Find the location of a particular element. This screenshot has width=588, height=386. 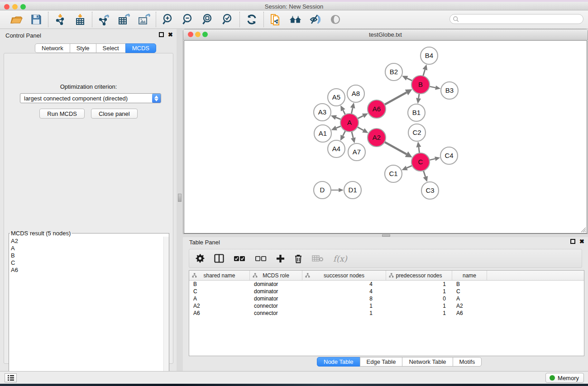

table-cell: 4 is located at coordinates (344, 291).